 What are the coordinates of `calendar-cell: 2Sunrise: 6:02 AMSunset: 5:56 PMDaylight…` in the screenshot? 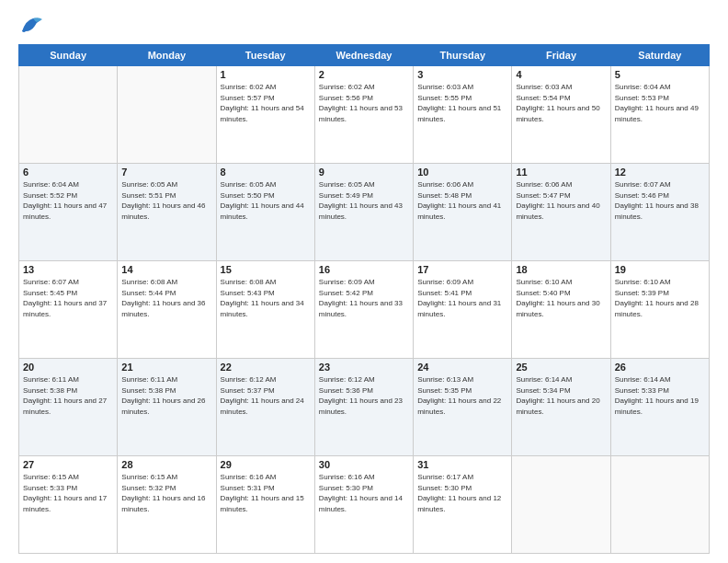 It's located at (364, 115).